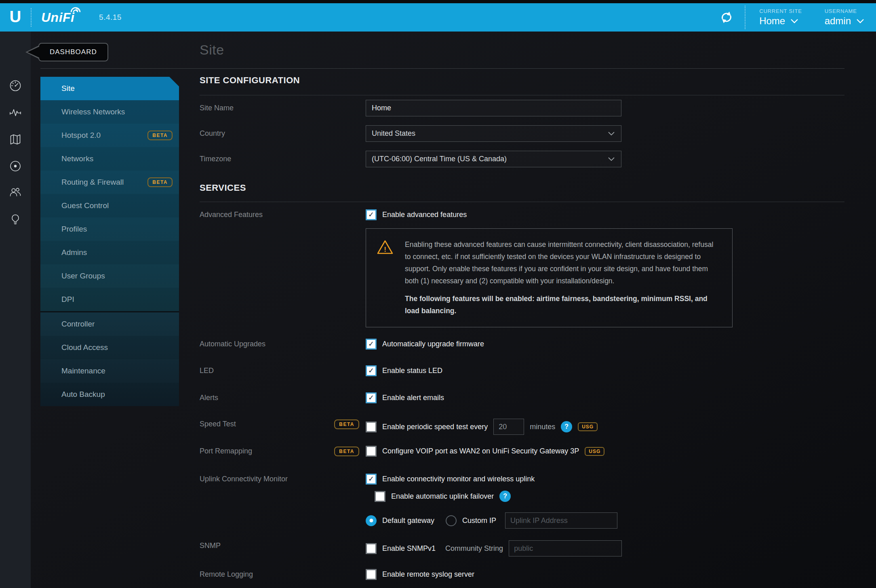  What do you see at coordinates (283, 344) in the screenshot?
I see `automatic-upgrades-label: Automatic Upgrades` at bounding box center [283, 344].